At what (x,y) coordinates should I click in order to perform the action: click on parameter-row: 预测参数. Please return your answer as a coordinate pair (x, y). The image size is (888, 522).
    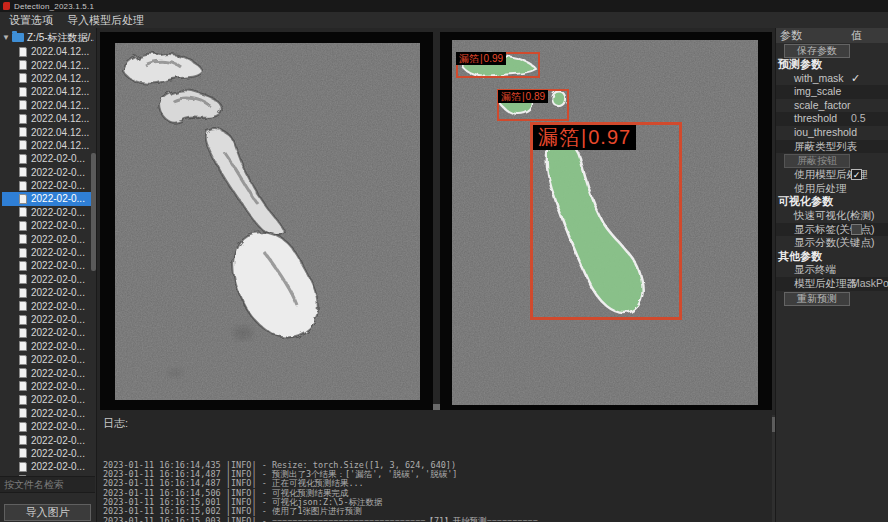
    Looking at the image, I should click on (832, 65).